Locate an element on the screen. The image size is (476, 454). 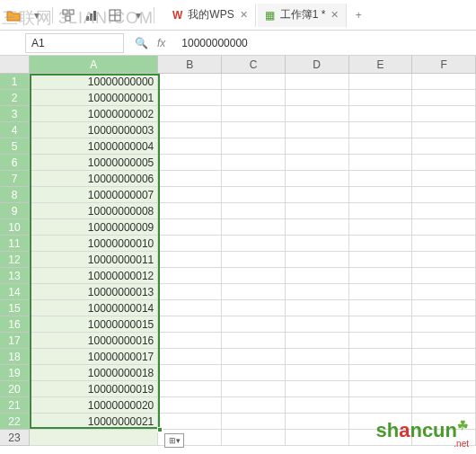
row-header-19: 19 is located at coordinates (14, 373).